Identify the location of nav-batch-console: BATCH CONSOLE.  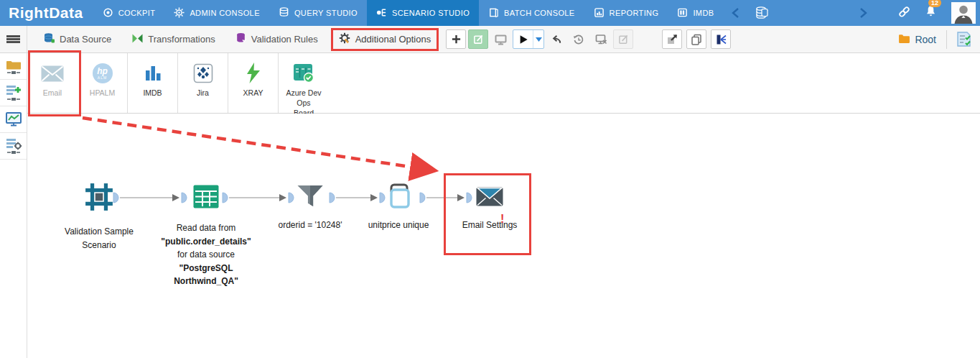
(531, 13).